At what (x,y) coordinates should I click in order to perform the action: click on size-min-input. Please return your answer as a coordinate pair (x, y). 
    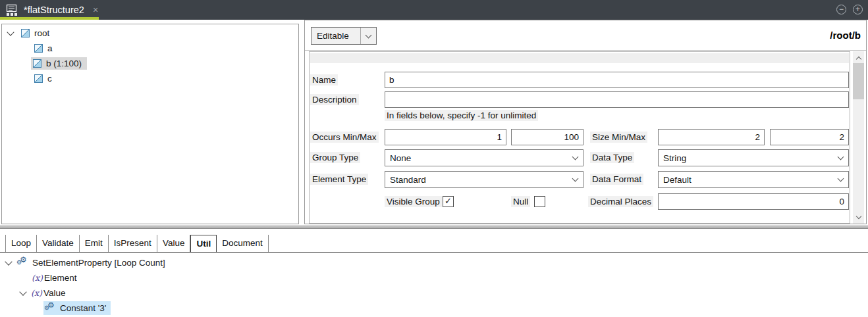
    Looking at the image, I should click on (711, 137).